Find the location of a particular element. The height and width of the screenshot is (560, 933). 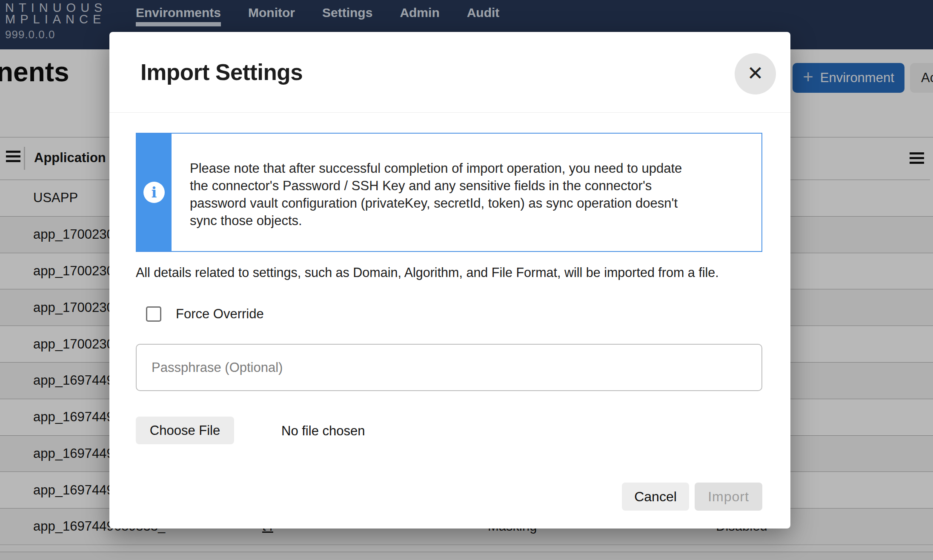

info-line: the connector's Password / SSH Key and a… is located at coordinates (436, 186).